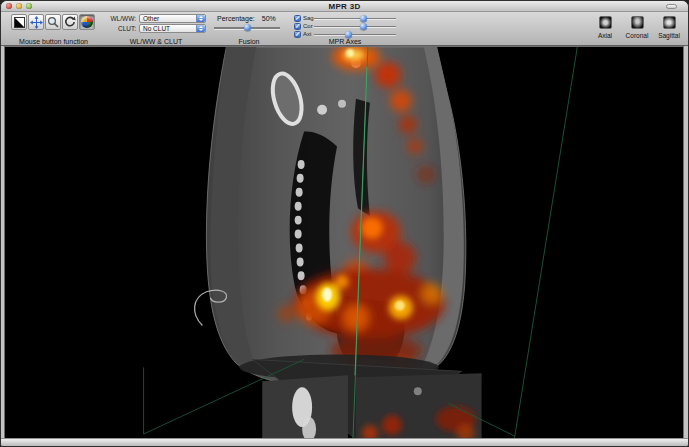 This screenshot has width=689, height=447. I want to click on window-bottom-frame, so click(344, 442).